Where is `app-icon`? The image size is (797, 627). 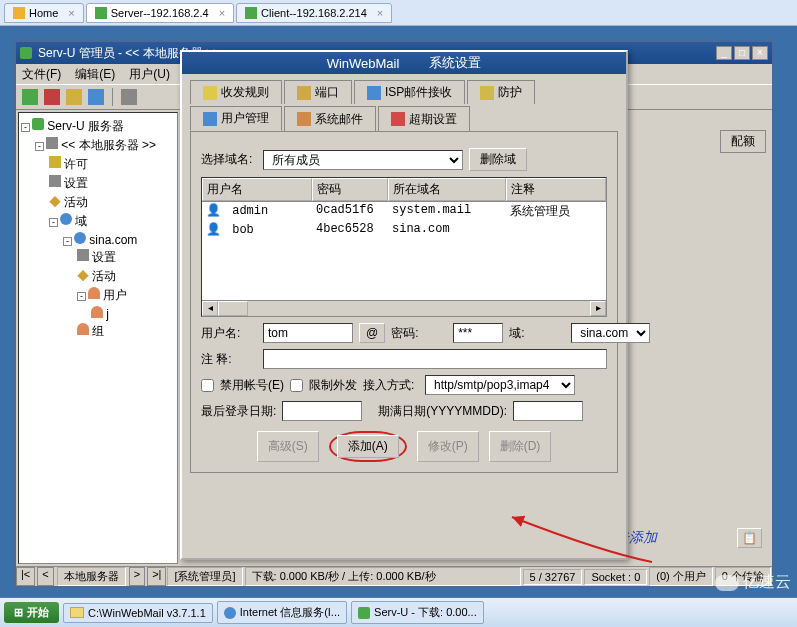
app-icon is located at coordinates (251, 13).